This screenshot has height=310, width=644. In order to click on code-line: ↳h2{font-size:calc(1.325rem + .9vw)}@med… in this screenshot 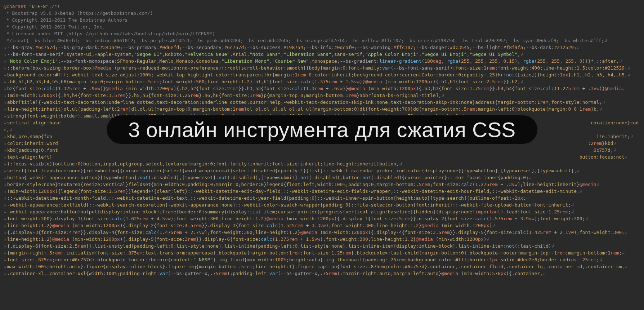, I will do `click(322, 89)`.